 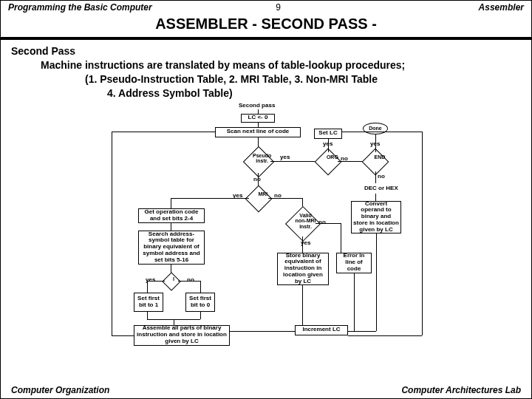 What do you see at coordinates (266, 27) in the screenshot?
I see `page-title: ASSEMBLER - SECOND PASS -` at bounding box center [266, 27].